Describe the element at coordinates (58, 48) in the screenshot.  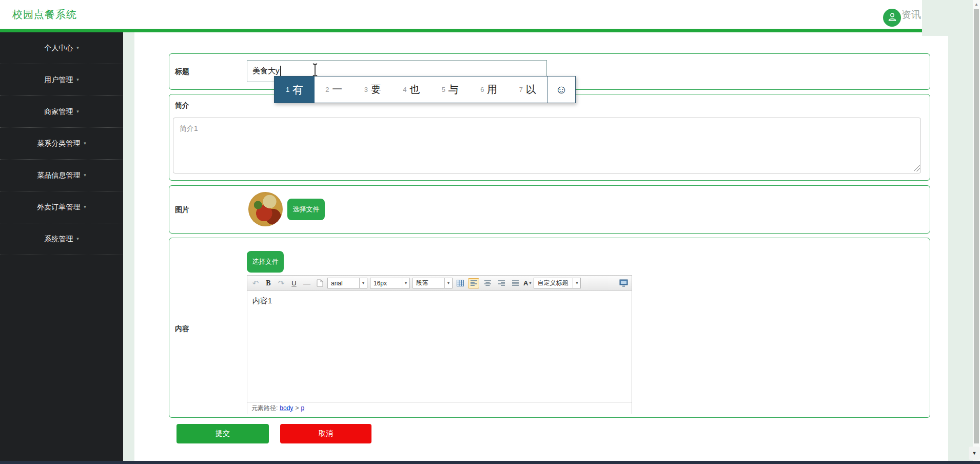
I see `sidebar-item-label: 个人中心` at that location.